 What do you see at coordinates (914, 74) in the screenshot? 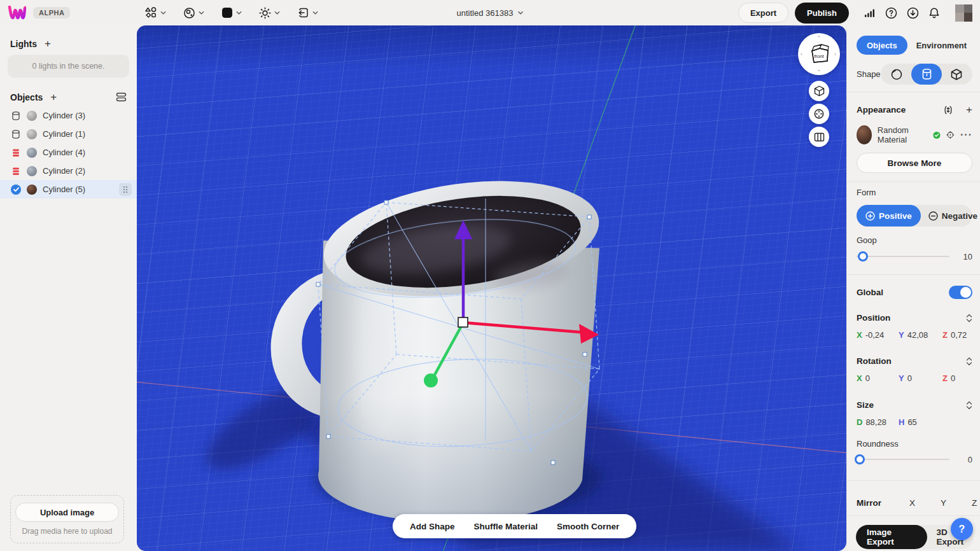
I see `shape-selector: Shape` at bounding box center [914, 74].